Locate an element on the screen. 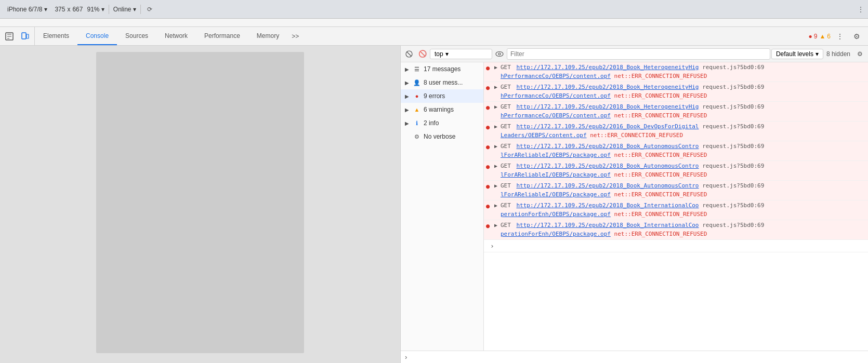 The width and height of the screenshot is (868, 363). log-file-2: request.js?5bd0:69 is located at coordinates (733, 107).